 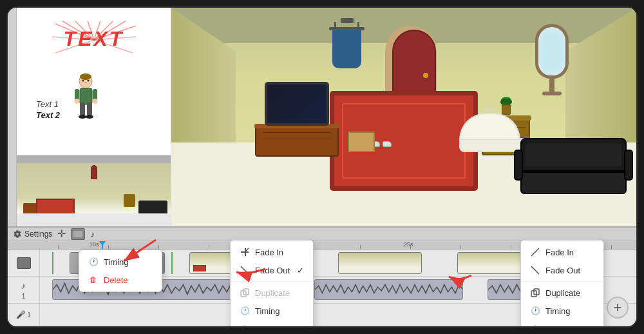 What do you see at coordinates (94, 159) in the screenshot?
I see `thumb-ceiling` at bounding box center [94, 159].